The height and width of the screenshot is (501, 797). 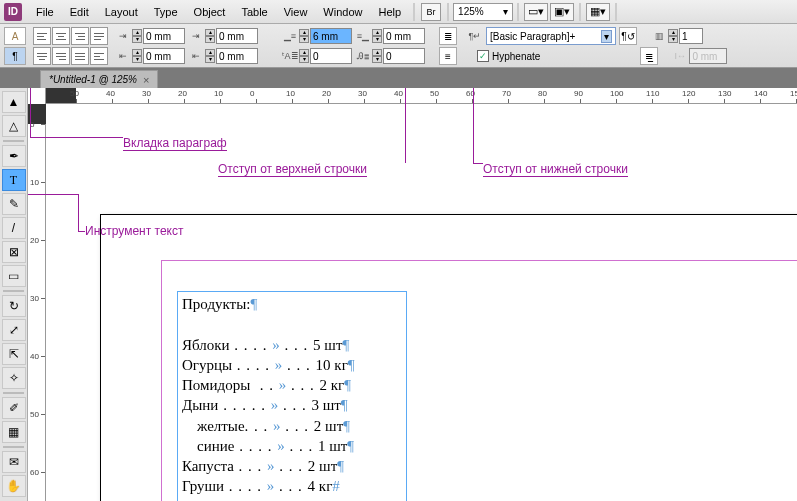 I want to click on rectangle-frame-tool: ⊠, so click(x=14, y=252).